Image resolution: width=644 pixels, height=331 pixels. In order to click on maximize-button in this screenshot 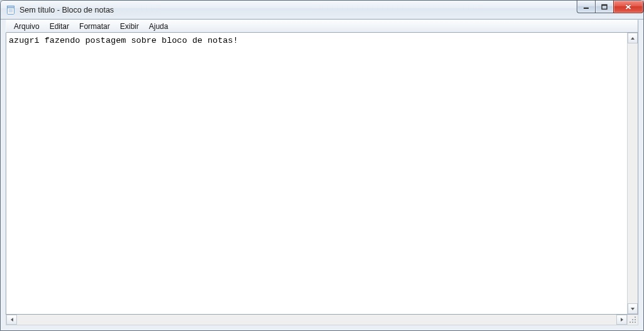, I will do `click(604, 7)`.